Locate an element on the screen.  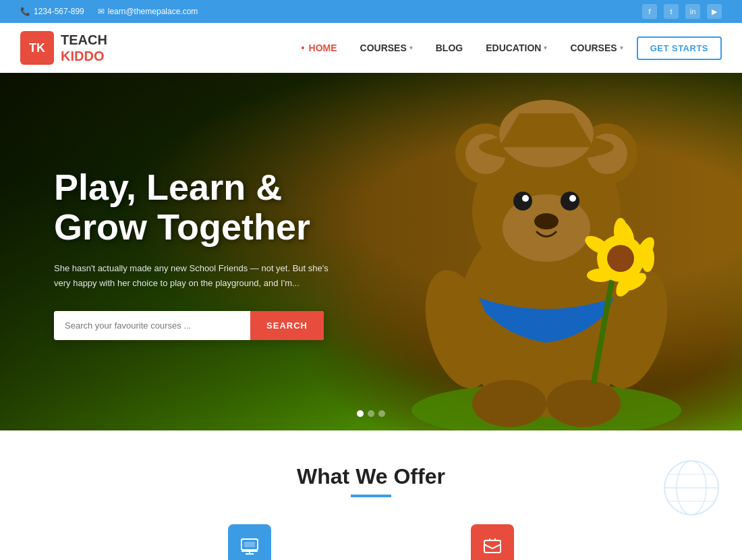
facebook-icon: f is located at coordinates (650, 11).